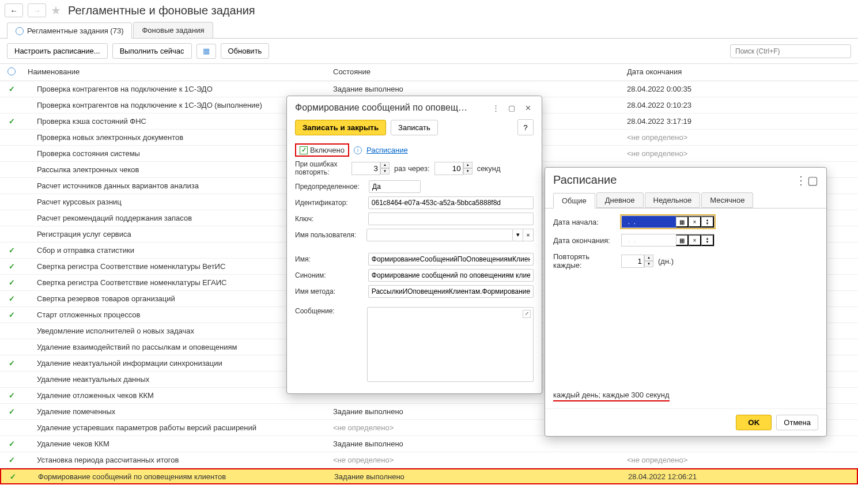 This screenshot has height=504, width=858. I want to click on toolbar: Настроить расписание... Выполнить сейчас…, so click(429, 51).